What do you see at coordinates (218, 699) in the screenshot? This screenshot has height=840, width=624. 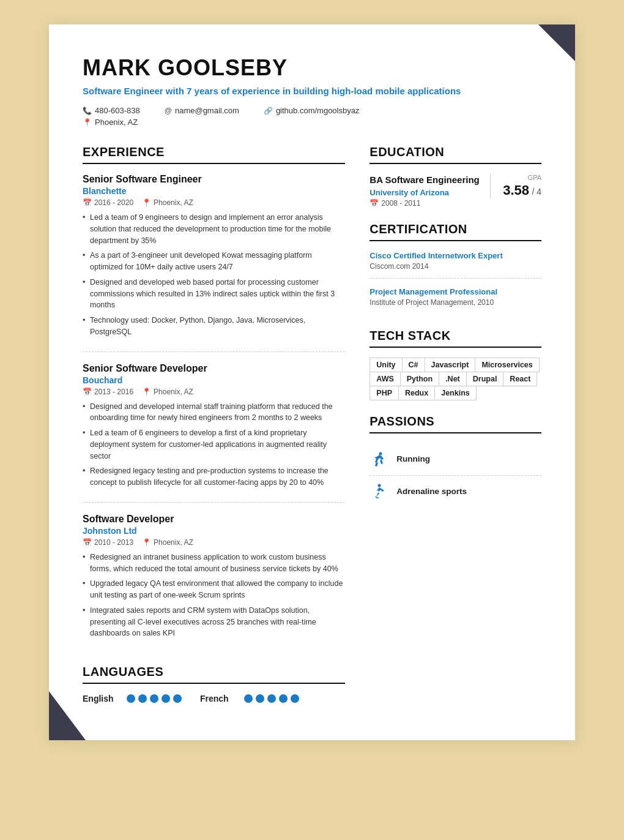 I see `lang-french-name: French` at bounding box center [218, 699].